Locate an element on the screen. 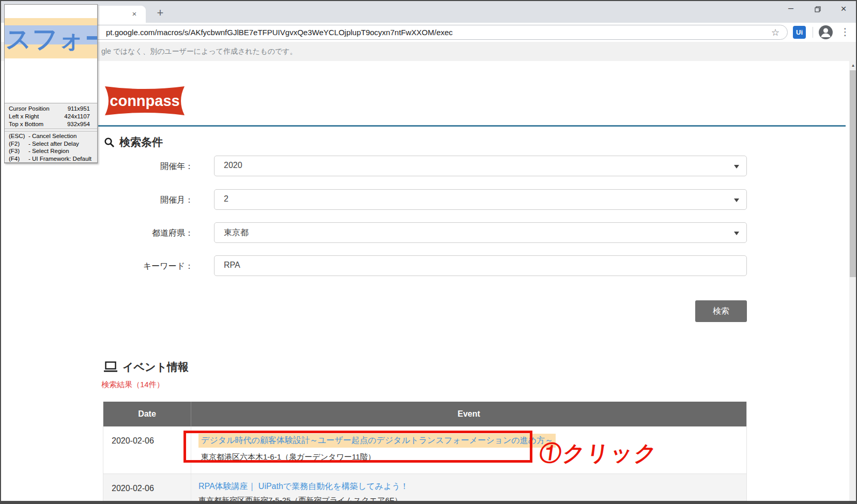 The height and width of the screenshot is (504, 857). table-row: 2020-02-06 RPA体験講座｜ UiPathで業務自動化を構築してみよう… is located at coordinates (425, 489).